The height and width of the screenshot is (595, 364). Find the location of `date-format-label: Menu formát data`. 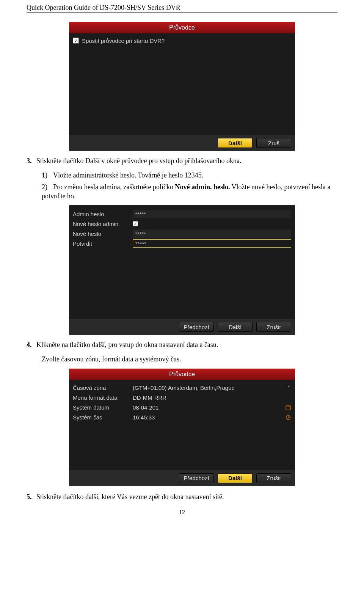

date-format-label: Menu formát data is located at coordinates (101, 397).